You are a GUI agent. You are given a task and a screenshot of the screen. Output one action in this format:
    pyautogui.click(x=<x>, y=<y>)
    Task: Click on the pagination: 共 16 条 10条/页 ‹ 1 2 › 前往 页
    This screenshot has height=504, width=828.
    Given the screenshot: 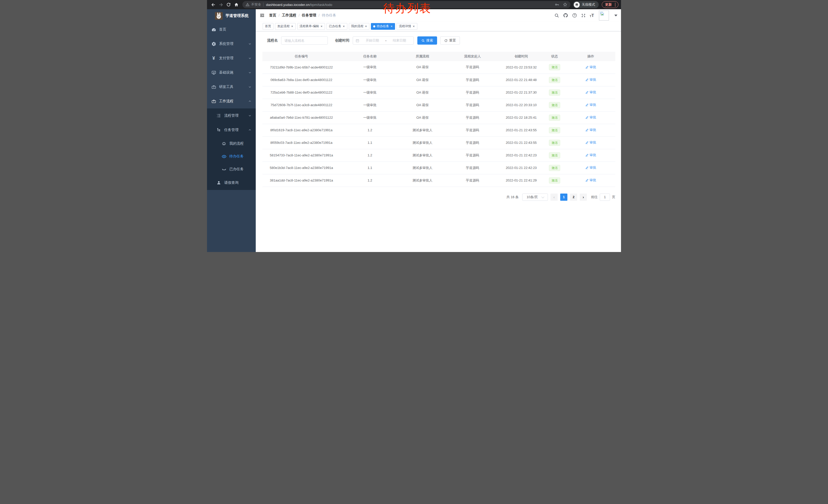 What is the action you would take?
    pyautogui.click(x=436, y=197)
    